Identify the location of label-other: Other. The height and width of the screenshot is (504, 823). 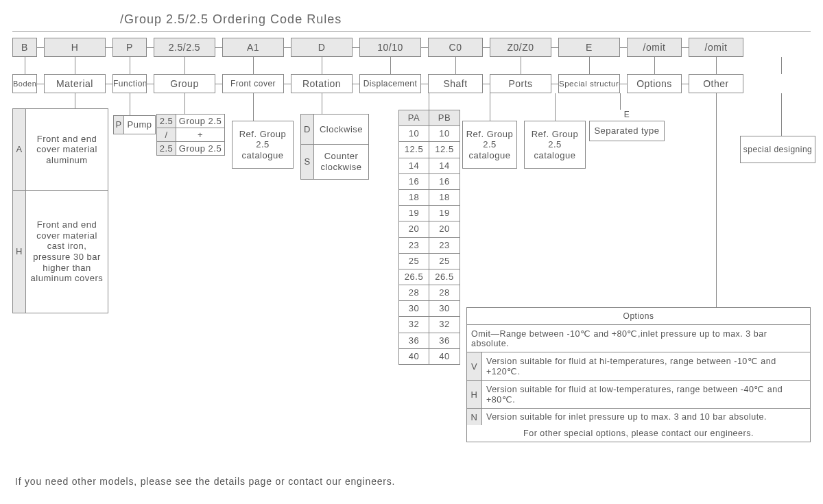
(716, 84).